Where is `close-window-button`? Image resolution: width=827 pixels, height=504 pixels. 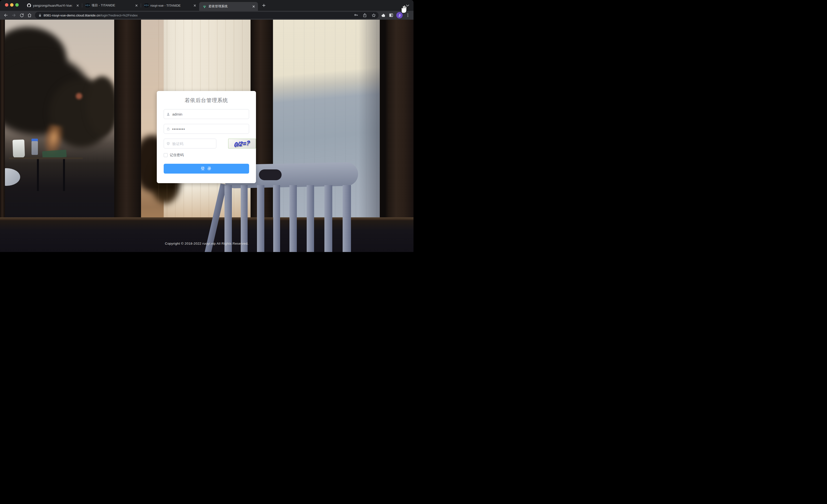 close-window-button is located at coordinates (7, 5).